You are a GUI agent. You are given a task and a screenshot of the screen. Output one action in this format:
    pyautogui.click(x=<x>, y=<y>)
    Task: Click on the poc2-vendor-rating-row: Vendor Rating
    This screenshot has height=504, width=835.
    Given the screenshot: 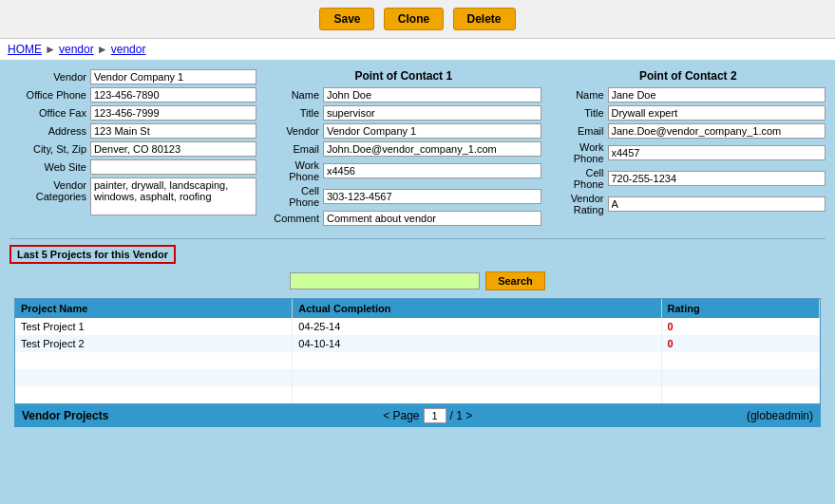 What is the action you would take?
    pyautogui.click(x=689, y=204)
    